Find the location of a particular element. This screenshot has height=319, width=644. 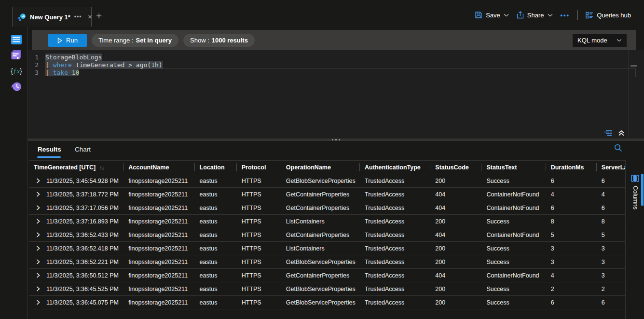

table-row: 11/3/2025, 3:36:52.433 PMfinopsstorage20… is located at coordinates (327, 235).